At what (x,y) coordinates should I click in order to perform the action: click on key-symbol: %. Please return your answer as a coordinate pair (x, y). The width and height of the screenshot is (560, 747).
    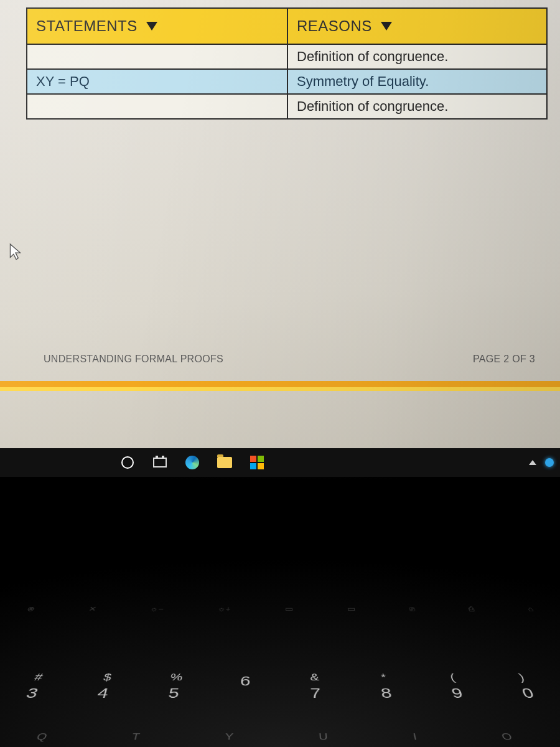
    Looking at the image, I should click on (176, 677).